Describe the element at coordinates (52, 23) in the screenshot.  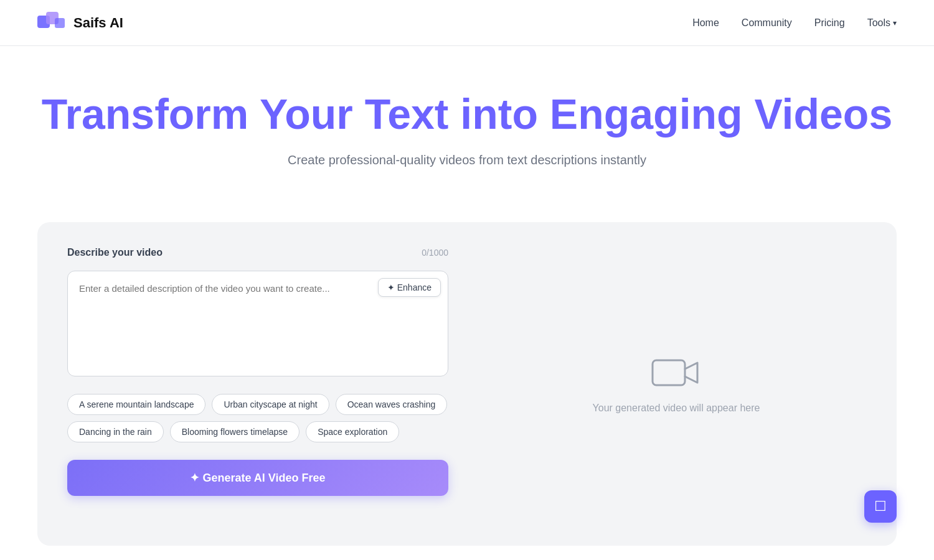
I see `logo-icon` at that location.